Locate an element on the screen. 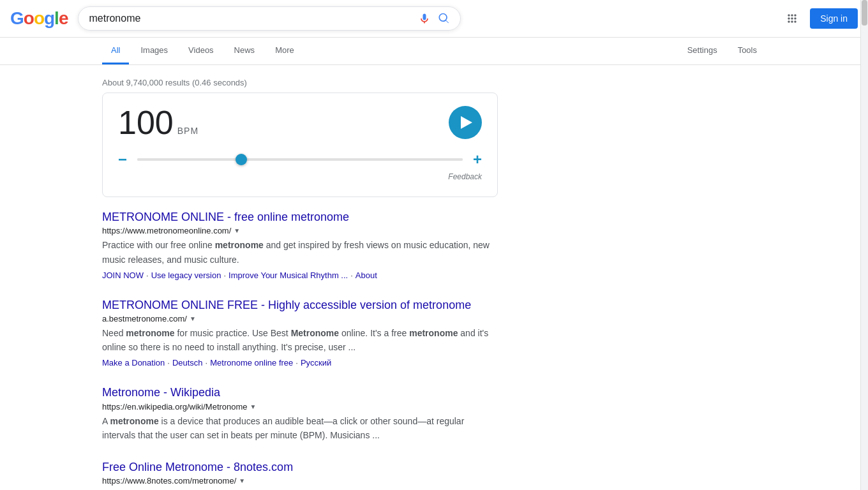 The image size is (868, 490). result-sublink: Русский is located at coordinates (316, 362).